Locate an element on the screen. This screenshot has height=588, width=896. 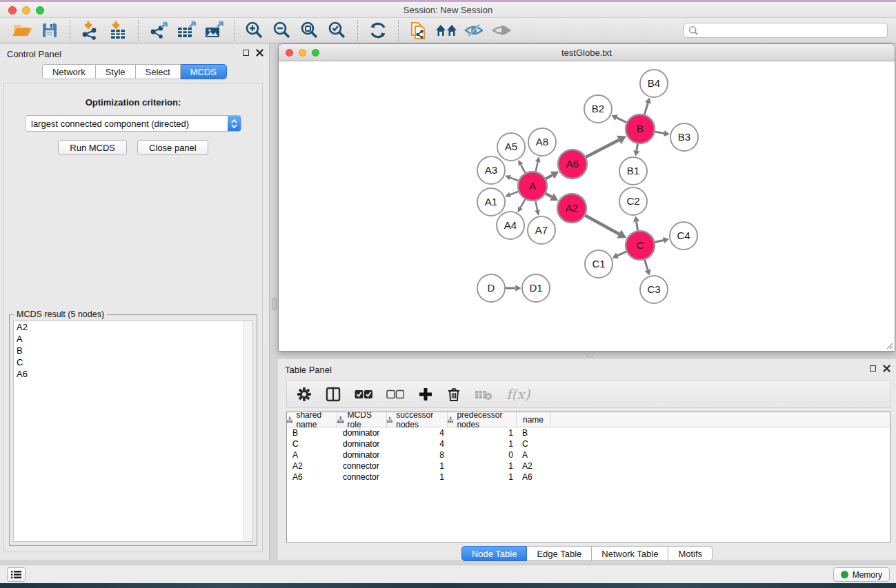
column-header-shared-name: shared name is located at coordinates (312, 419).